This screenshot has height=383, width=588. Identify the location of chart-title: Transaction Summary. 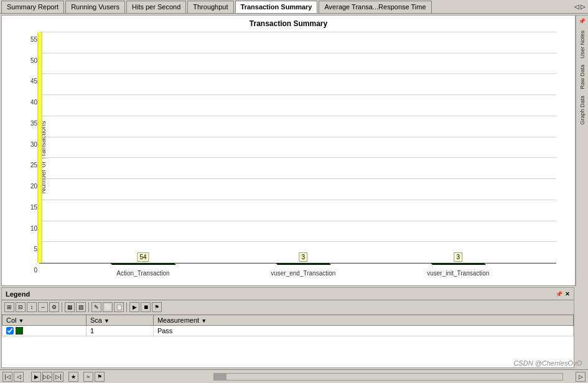
(289, 22).